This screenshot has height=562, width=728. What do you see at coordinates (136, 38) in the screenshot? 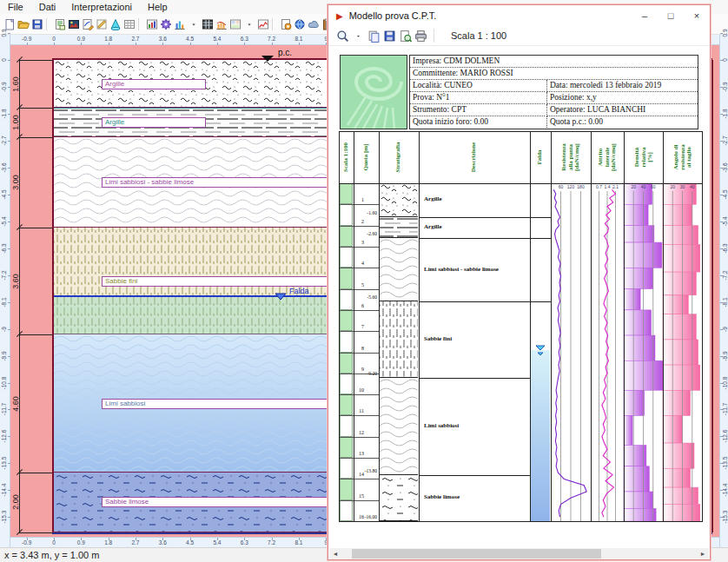
I see `ruler-tick-label: 2.7` at bounding box center [136, 38].